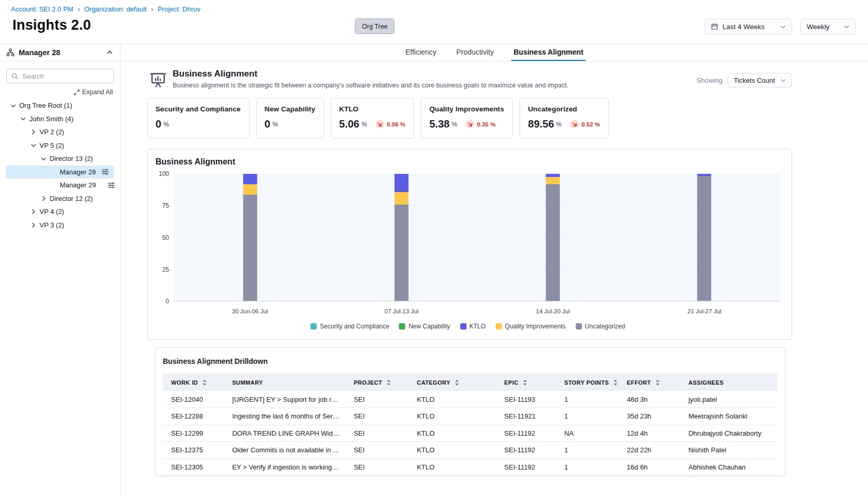 The image size is (868, 495). Describe the element at coordinates (380, 124) in the screenshot. I see `trend-down-icon` at that location.